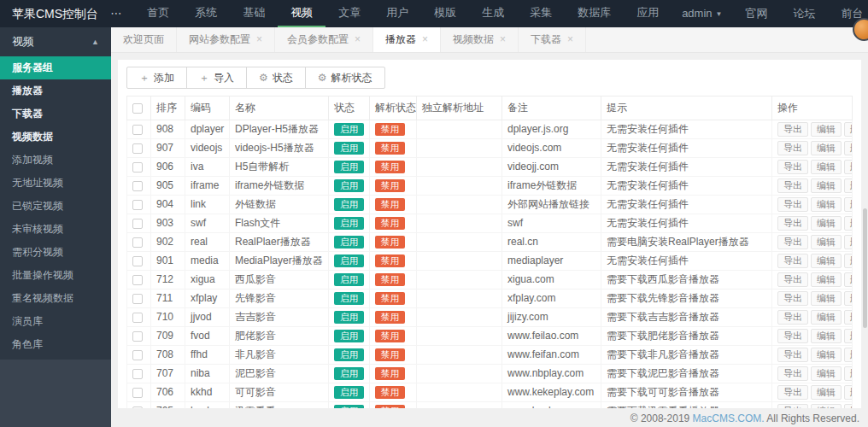  I want to click on tab-0: 欢迎页面, so click(144, 39).